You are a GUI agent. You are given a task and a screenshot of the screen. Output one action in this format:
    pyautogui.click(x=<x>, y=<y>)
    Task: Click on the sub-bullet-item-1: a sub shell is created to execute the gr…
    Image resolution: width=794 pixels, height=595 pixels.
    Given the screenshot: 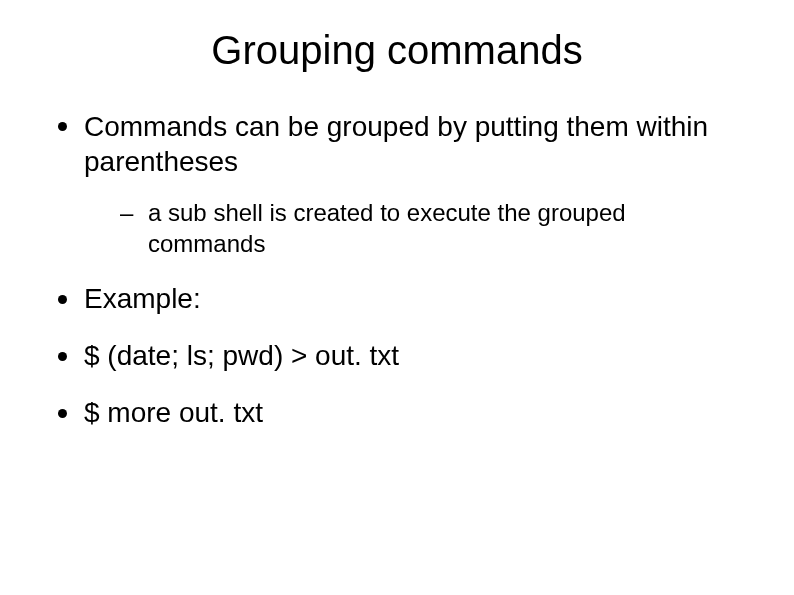 What is the action you would take?
    pyautogui.click(x=432, y=228)
    